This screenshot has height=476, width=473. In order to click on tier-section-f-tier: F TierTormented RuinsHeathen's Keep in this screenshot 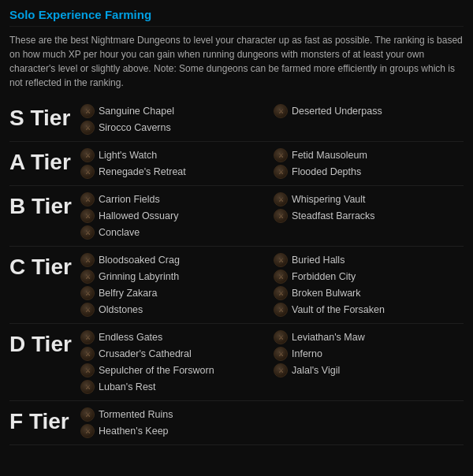, I will do `click(236, 423)`.